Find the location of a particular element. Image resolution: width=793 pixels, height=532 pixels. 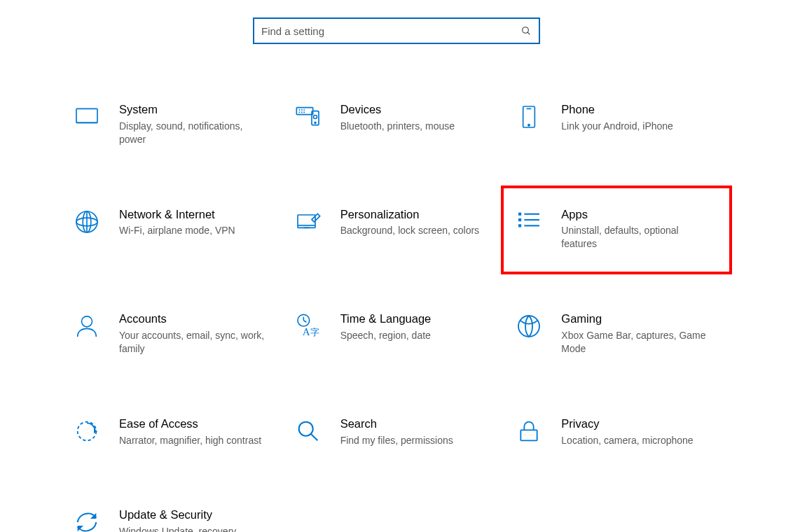

tile-desc: Windows Update, recovery, backup is located at coordinates (193, 528).